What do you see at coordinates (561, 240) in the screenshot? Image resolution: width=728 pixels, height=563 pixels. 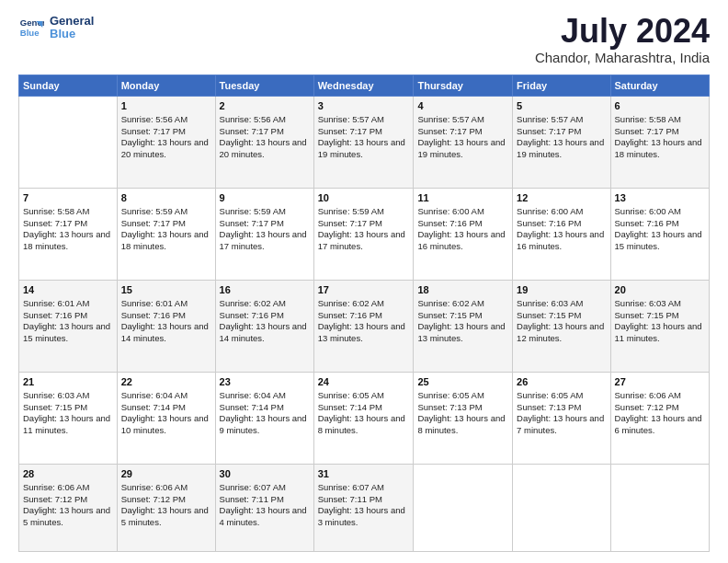 I see `daylight-text: Daylight: 13 hours and 16 minutes.` at bounding box center [561, 240].